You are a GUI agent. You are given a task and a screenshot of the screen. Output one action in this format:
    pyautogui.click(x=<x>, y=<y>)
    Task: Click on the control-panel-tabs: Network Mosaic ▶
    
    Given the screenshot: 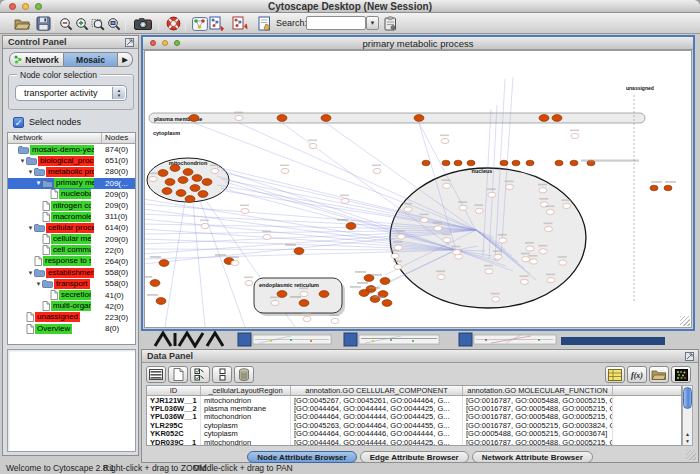 What is the action you would take?
    pyautogui.click(x=71, y=60)
    